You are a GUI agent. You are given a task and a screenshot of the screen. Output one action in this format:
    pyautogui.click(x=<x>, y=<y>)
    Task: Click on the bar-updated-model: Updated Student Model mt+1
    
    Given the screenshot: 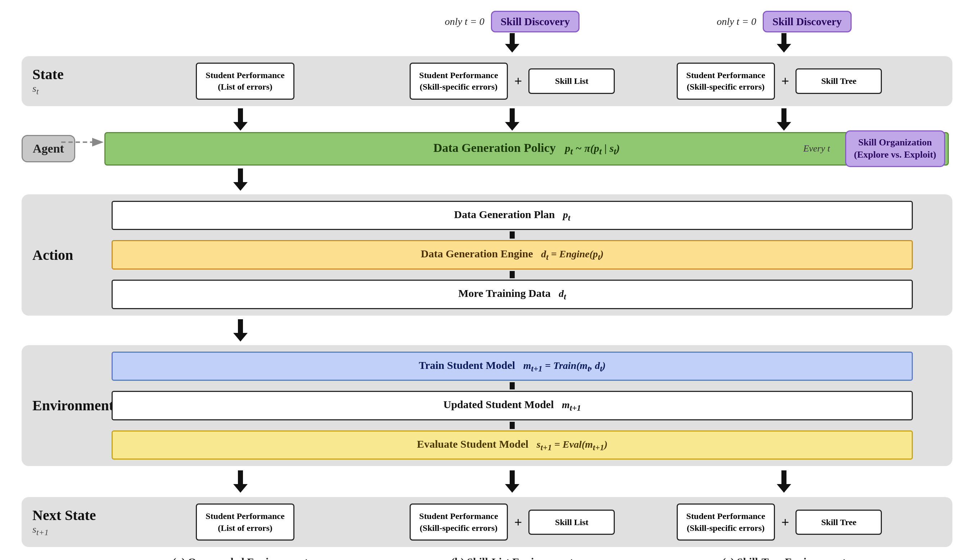 What is the action you would take?
    pyautogui.click(x=512, y=405)
    